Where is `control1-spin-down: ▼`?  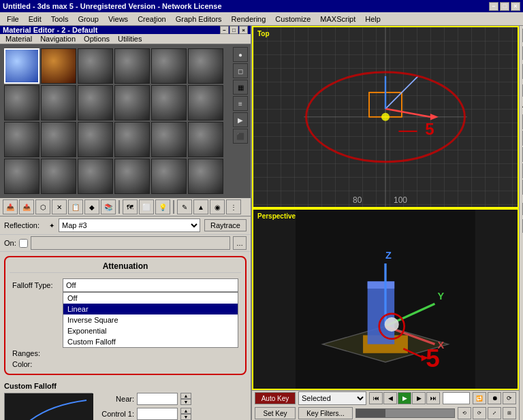 control1-spin-down: ▼ is located at coordinates (186, 417).